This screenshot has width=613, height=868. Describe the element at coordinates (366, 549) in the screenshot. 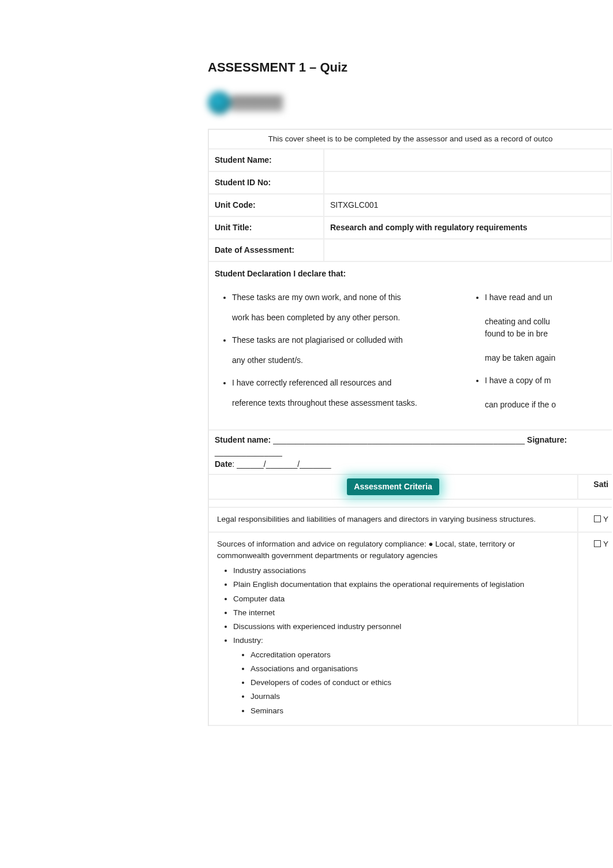

I see `criteria-intro: Sources of information and advice on reg…` at that location.